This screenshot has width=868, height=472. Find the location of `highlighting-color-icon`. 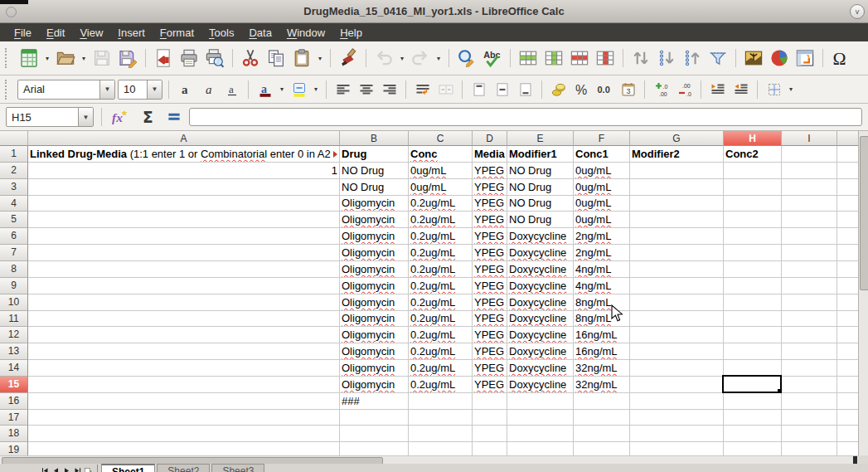

highlighting-color-icon is located at coordinates (298, 90).